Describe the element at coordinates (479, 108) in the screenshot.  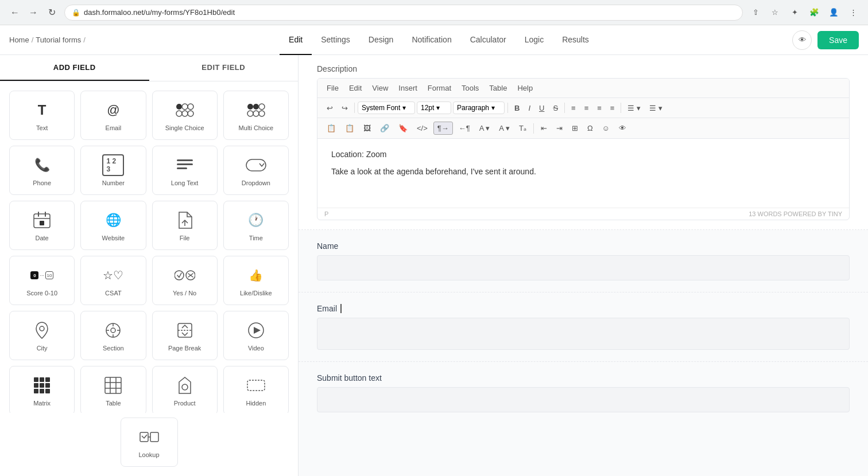
I see `paragraph-style: Paragraph ▾` at that location.